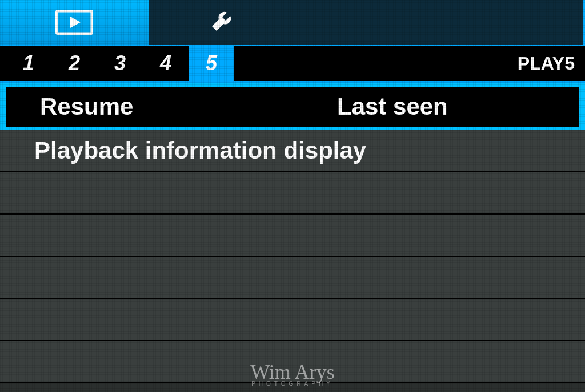 The image size is (585, 392). I want to click on wrench-icon, so click(223, 22).